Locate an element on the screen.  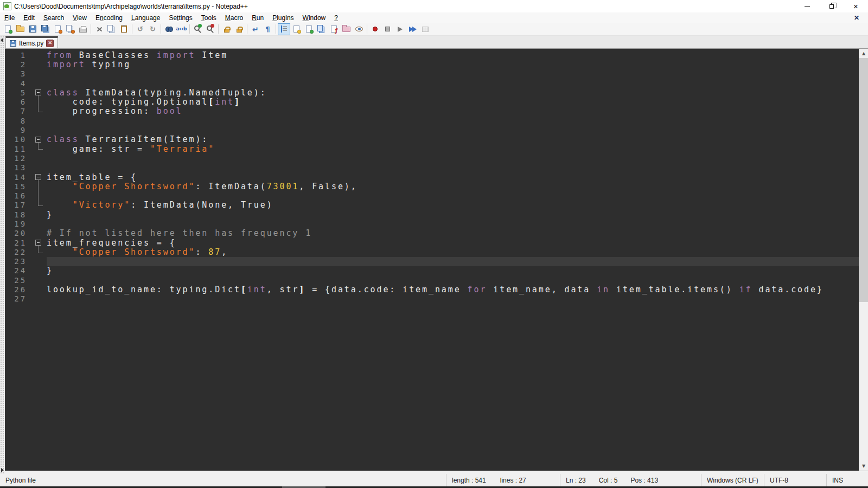
menu-search: Search is located at coordinates (54, 18).